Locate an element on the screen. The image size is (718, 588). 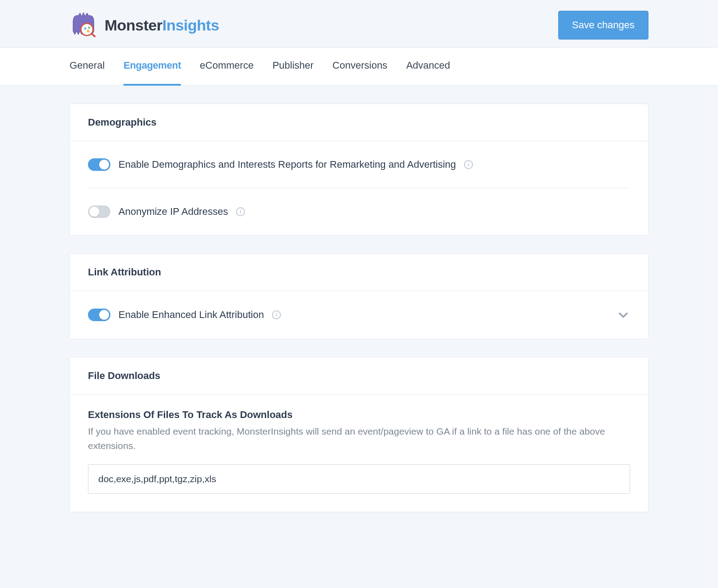
tab-ecommerce: eCommerce is located at coordinates (227, 67).